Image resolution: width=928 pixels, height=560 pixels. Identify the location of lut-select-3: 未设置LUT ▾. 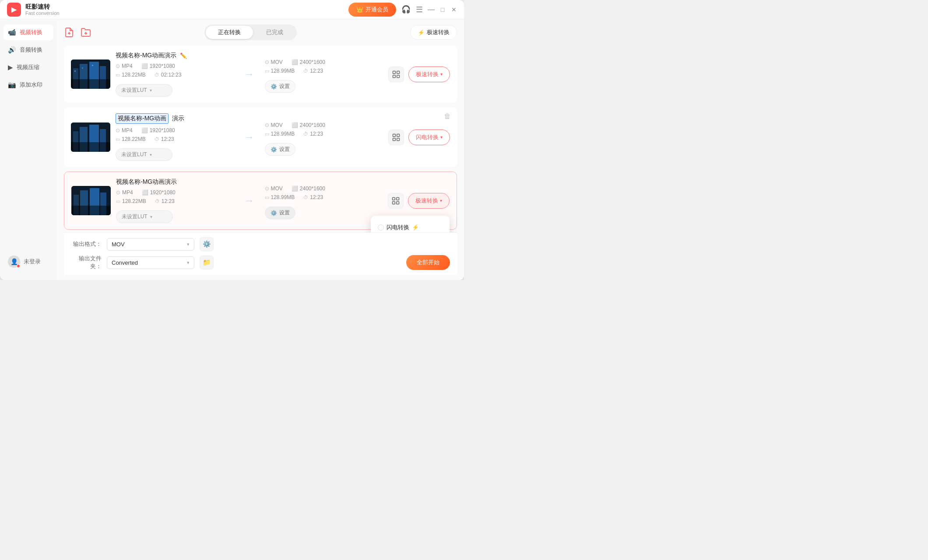
(144, 217).